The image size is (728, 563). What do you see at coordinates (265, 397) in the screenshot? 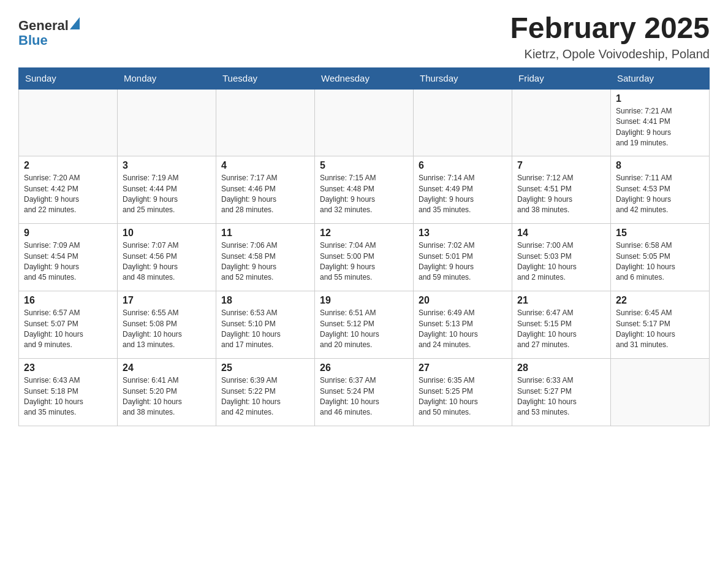
I see `day-info: Sunrise: 6:39 AM Sunset: 5:22 PM Dayligh…` at bounding box center [265, 397].